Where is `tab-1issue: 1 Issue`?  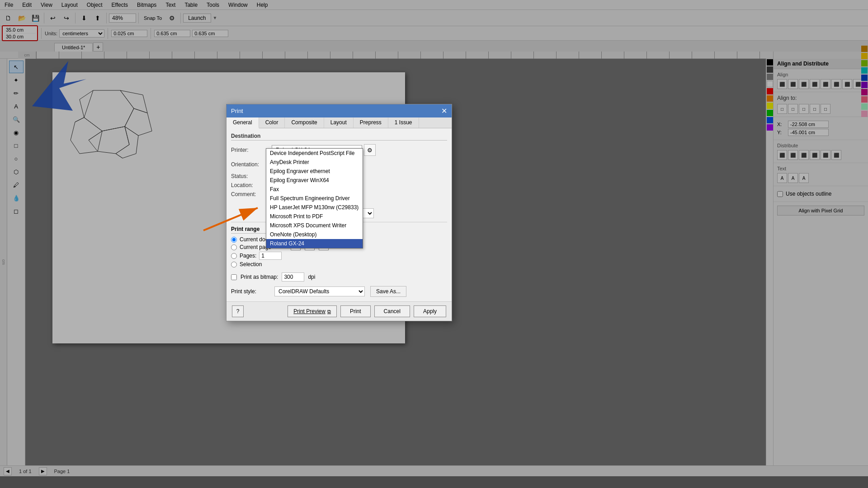
tab-1issue: 1 Issue is located at coordinates (404, 123).